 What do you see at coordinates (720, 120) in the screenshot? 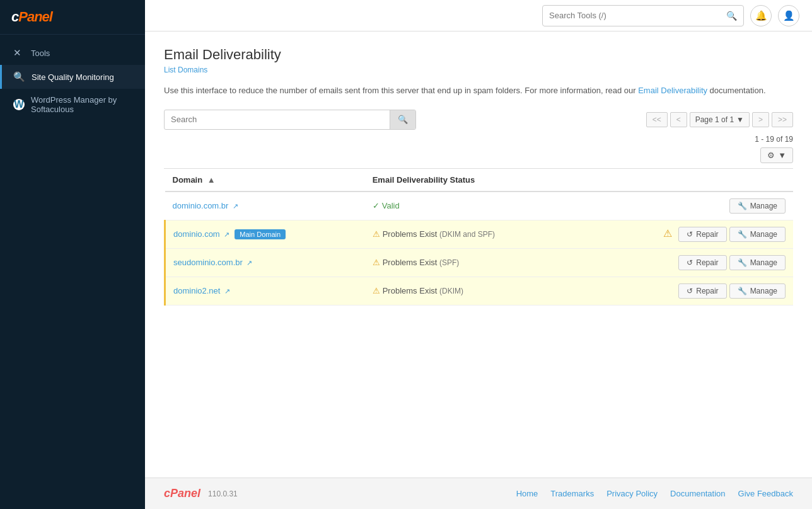
I see `pagination-controls: << < Page 1 of 1 ▼ > >>` at bounding box center [720, 120].